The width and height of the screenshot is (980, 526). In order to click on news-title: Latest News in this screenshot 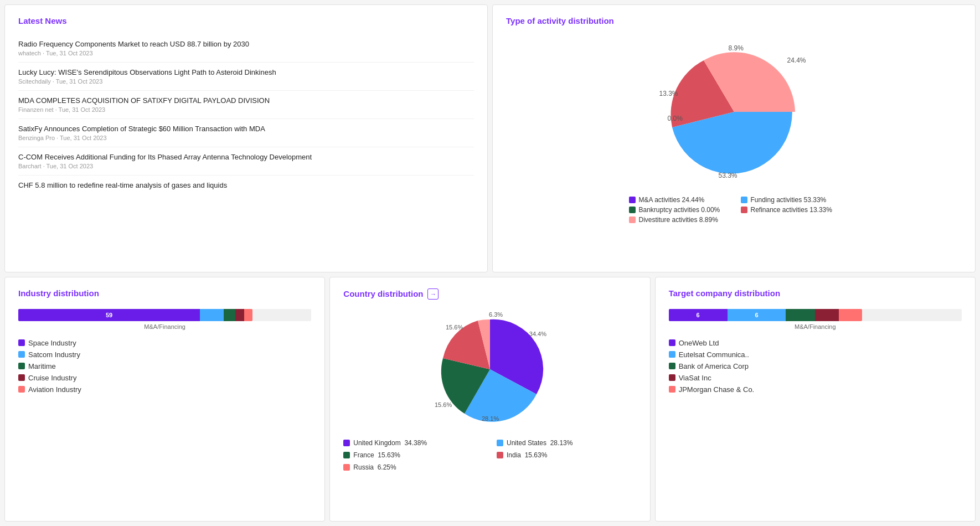, I will do `click(246, 21)`.